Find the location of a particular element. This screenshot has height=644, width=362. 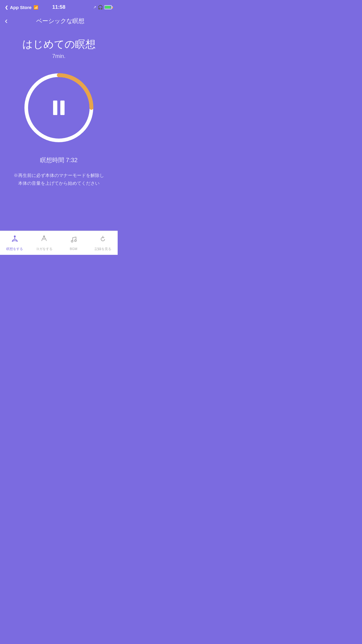

back-button: ‹ is located at coordinates (6, 21).